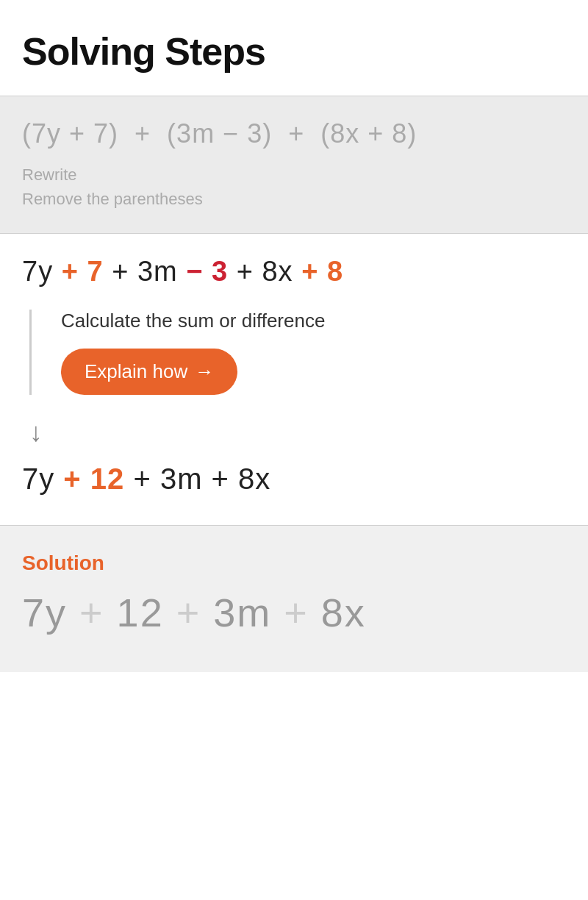  Describe the element at coordinates (412, 134) in the screenshot. I see `paren3-close: )` at that location.